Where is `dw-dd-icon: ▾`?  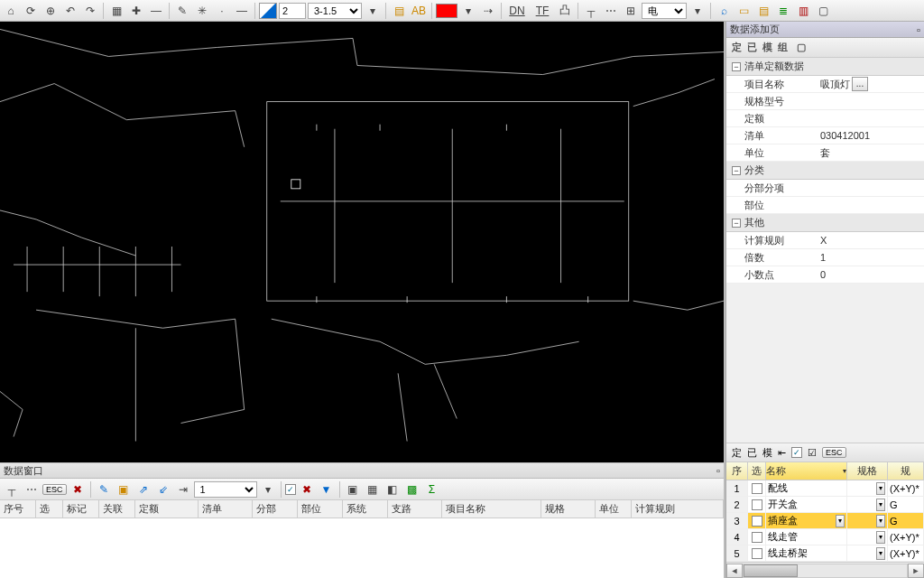 dw-dd-icon: ▾ is located at coordinates (268, 489).